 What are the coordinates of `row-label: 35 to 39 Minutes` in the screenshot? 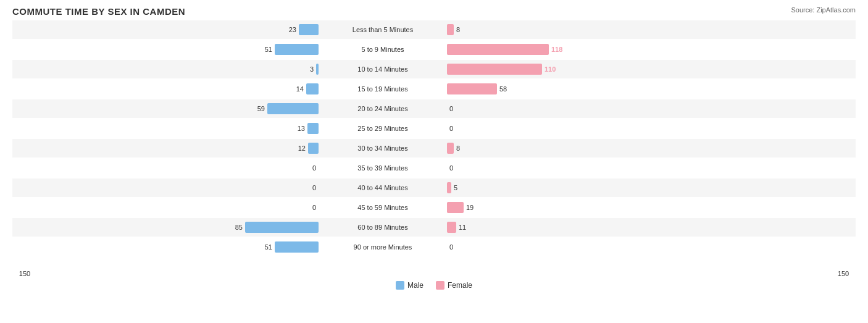 It's located at (383, 168).